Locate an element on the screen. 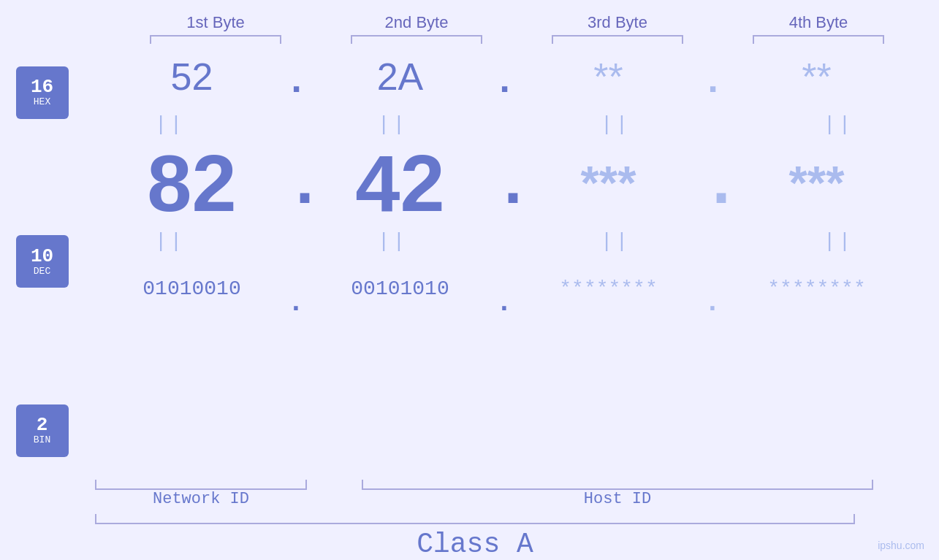  bin-b4-cell: ******** is located at coordinates (817, 289).